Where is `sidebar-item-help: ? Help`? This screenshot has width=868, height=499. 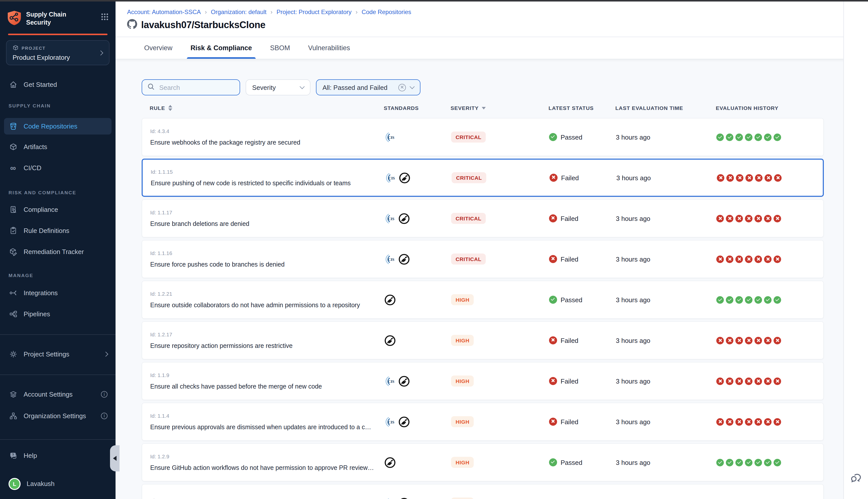 sidebar-item-help: ? Help is located at coordinates (58, 456).